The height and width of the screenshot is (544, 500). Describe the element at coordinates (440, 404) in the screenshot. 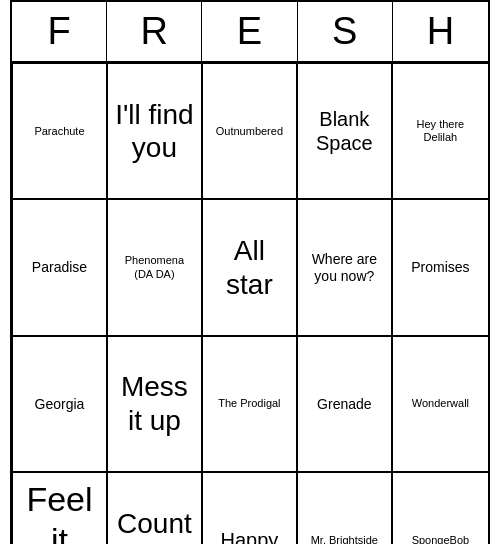

I see `bingo-cell-14: Wonderwall` at that location.